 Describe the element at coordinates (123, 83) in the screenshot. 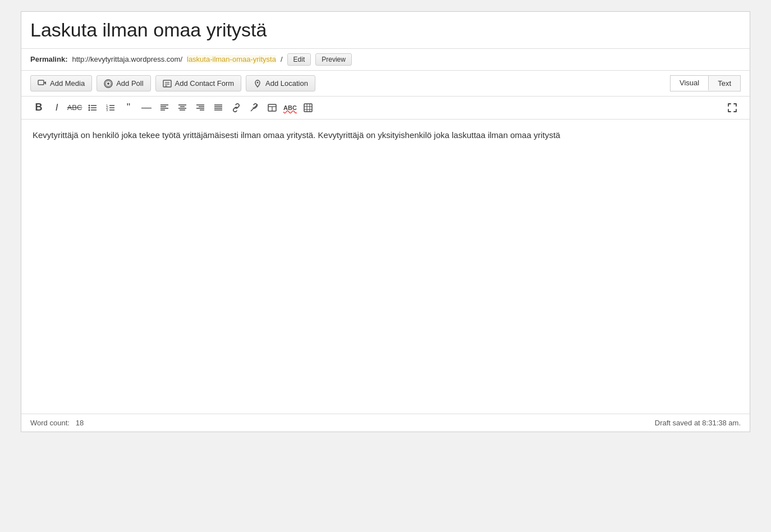

I see `add-poll-button: Add Poll` at that location.